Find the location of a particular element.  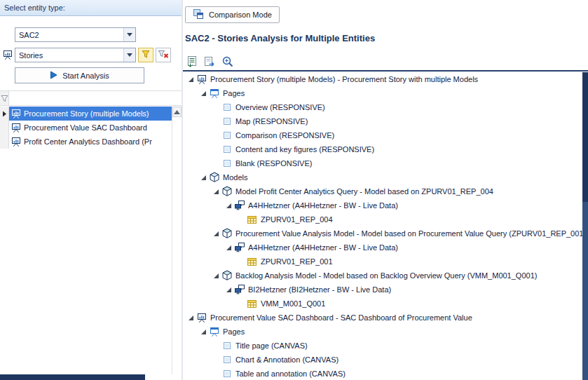

tree-node-label: Procurement Value SAC Dashboard - SAC Da… is located at coordinates (341, 318).